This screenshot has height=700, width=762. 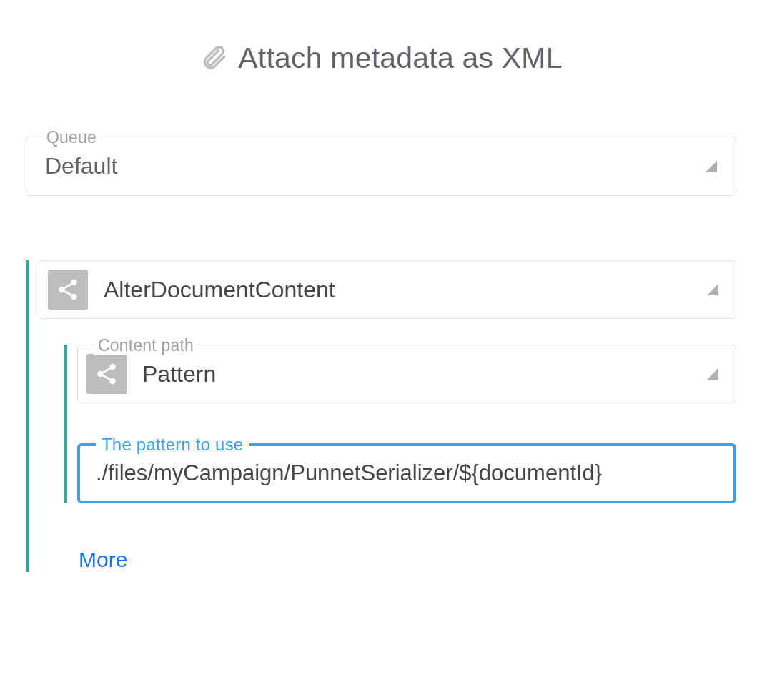 What do you see at coordinates (407, 473) in the screenshot?
I see `pattern-value: ./files/myCampaign/PunnetSerializer/${do…` at bounding box center [407, 473].